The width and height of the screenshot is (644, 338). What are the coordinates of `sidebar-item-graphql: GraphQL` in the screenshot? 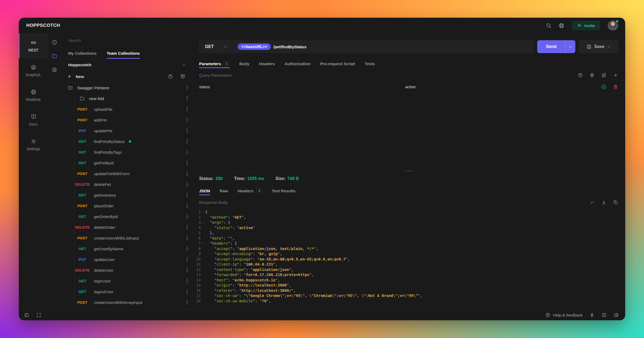 It's located at (33, 71).